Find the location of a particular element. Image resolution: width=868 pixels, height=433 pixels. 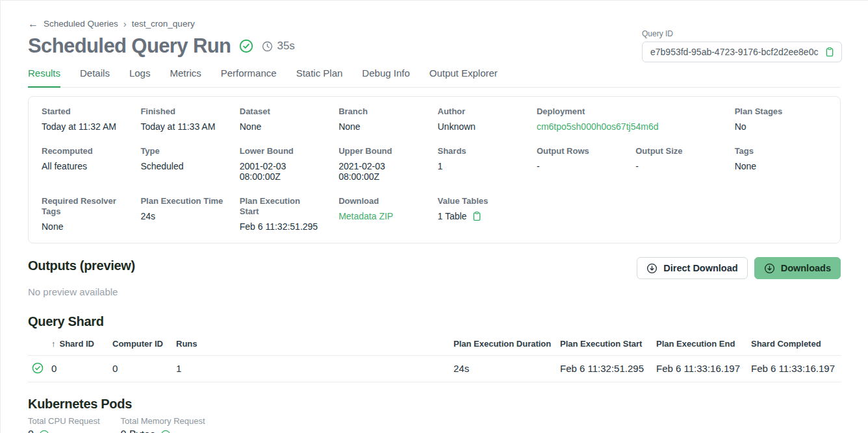

tab-performance: Performance is located at coordinates (249, 77).